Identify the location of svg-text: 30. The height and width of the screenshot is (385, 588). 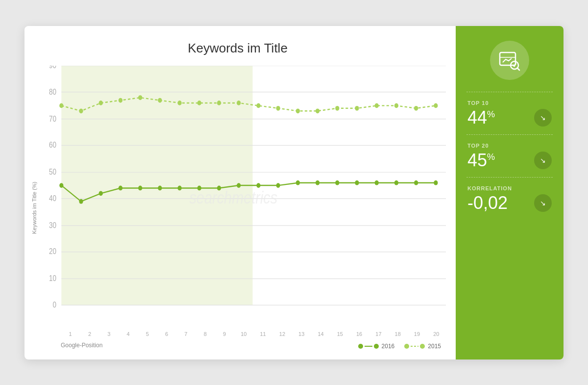
(53, 225).